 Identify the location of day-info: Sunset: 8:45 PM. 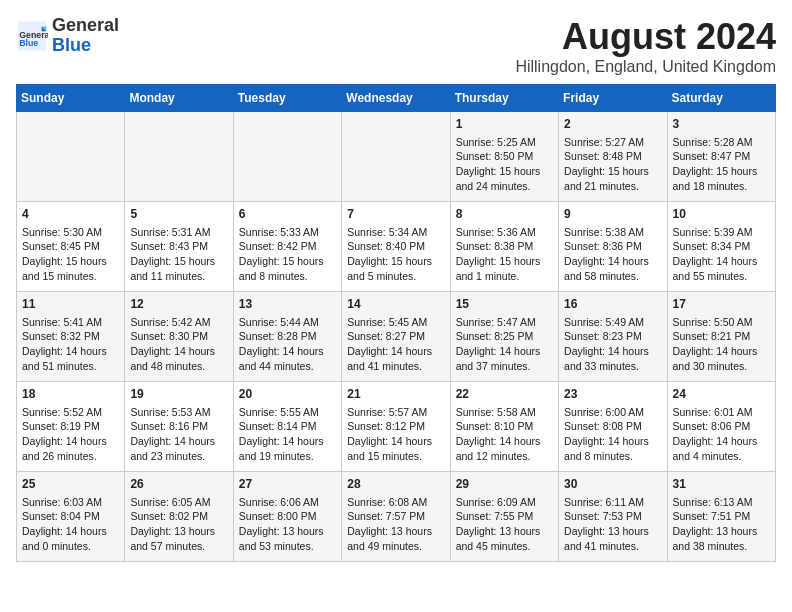
(70, 246).